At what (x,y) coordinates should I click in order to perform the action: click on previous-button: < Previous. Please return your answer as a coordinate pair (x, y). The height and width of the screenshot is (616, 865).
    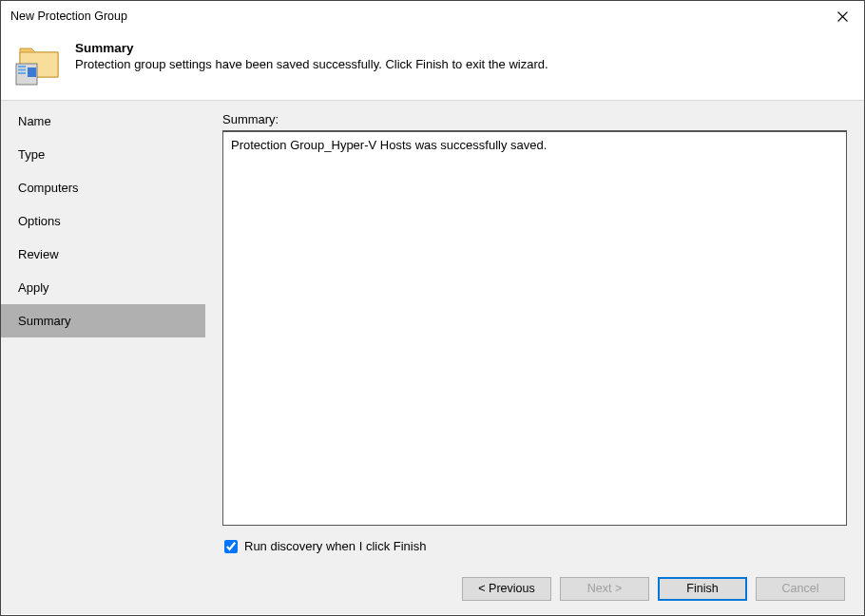
    Looking at the image, I should click on (507, 589).